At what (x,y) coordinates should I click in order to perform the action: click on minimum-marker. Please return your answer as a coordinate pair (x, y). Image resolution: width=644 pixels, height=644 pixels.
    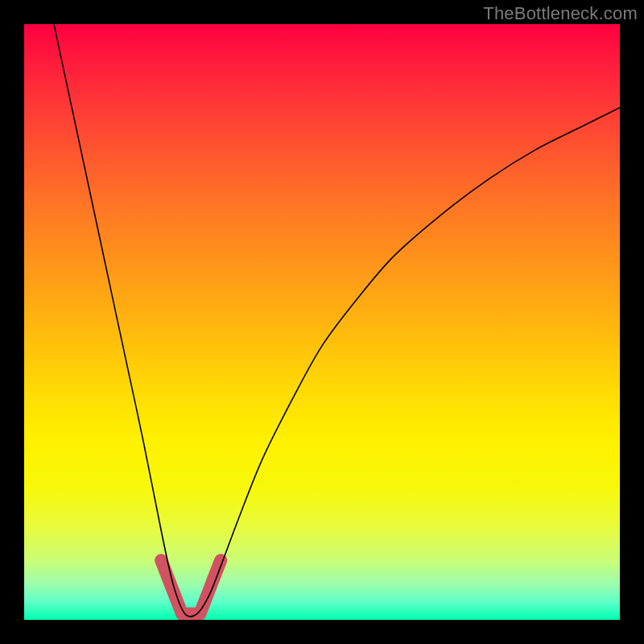
    Looking at the image, I should click on (191, 588).